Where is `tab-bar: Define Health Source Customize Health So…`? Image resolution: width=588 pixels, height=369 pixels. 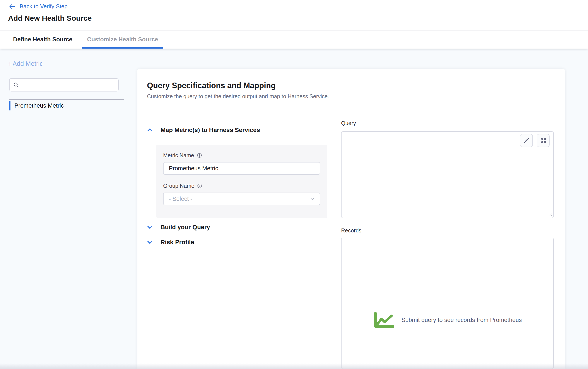 tab-bar: Define Health Source Customize Health So… is located at coordinates (294, 40).